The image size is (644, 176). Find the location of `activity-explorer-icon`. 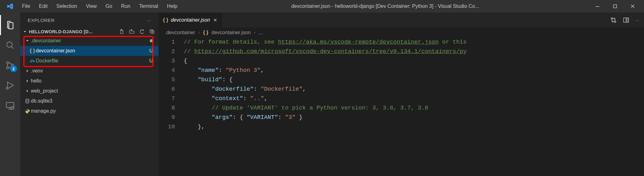

activity-explorer-icon is located at coordinates (10, 25).